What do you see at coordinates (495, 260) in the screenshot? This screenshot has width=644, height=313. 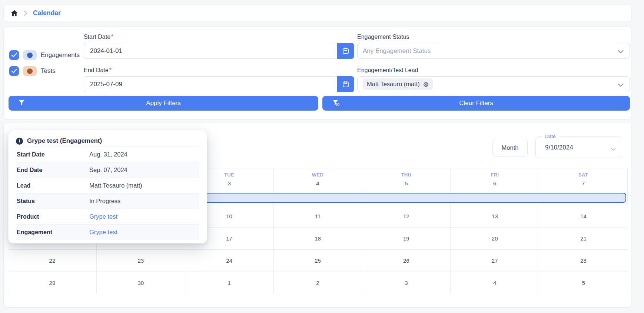 I see `day-cell: 27` at bounding box center [495, 260].